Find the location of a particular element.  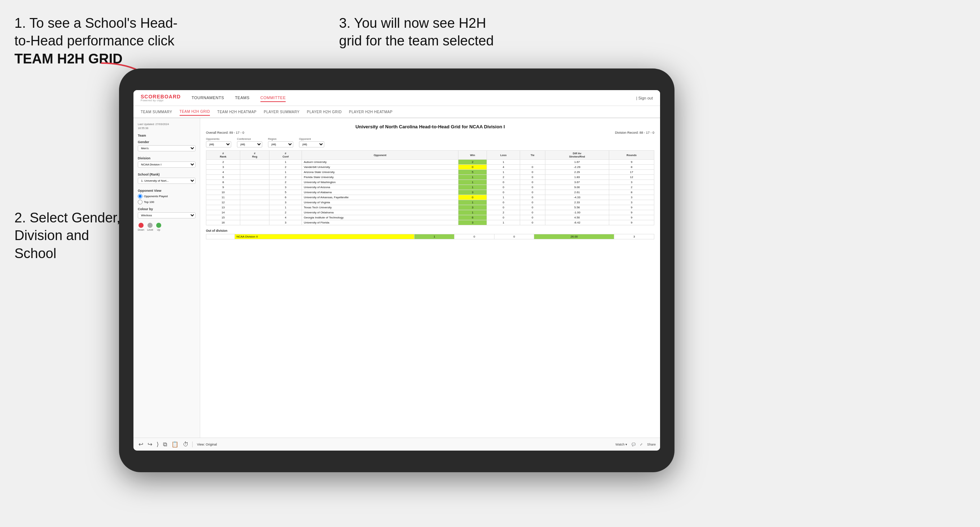

cell-opponent: Vanderbilt University is located at coordinates (380, 167).